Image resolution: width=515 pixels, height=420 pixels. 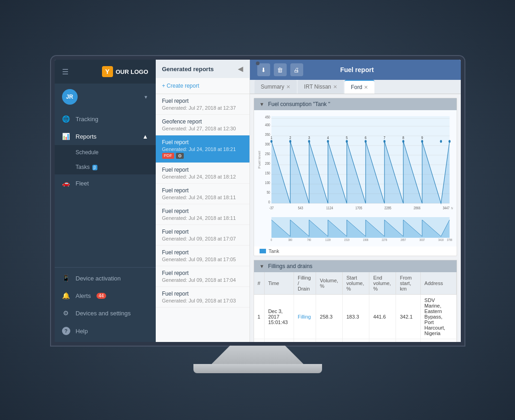 I want to click on sidebar-item-label-alerts: Alerts, so click(x=84, y=296).